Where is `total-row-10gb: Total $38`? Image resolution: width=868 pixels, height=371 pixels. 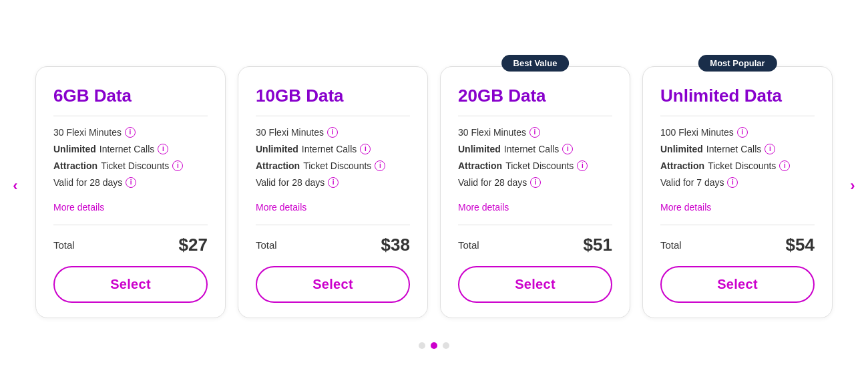
total-row-10gb: Total $38 is located at coordinates (333, 240).